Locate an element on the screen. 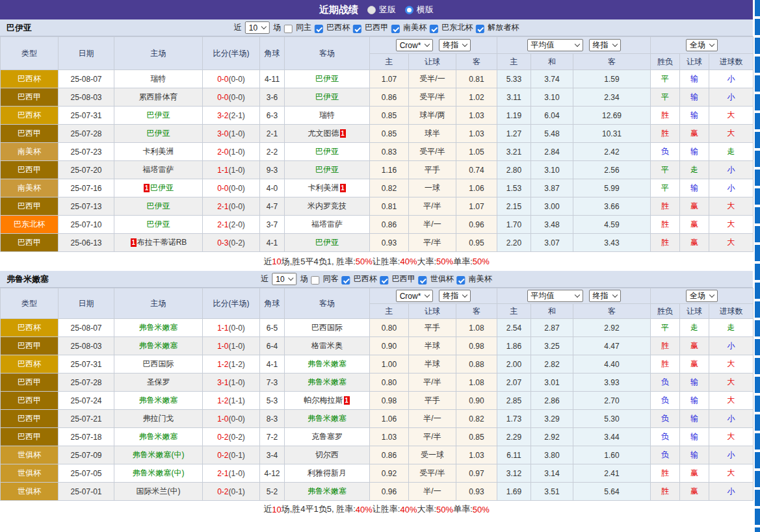 This screenshot has width=760, height=532. crow-home-odds: 0.93 is located at coordinates (389, 243).